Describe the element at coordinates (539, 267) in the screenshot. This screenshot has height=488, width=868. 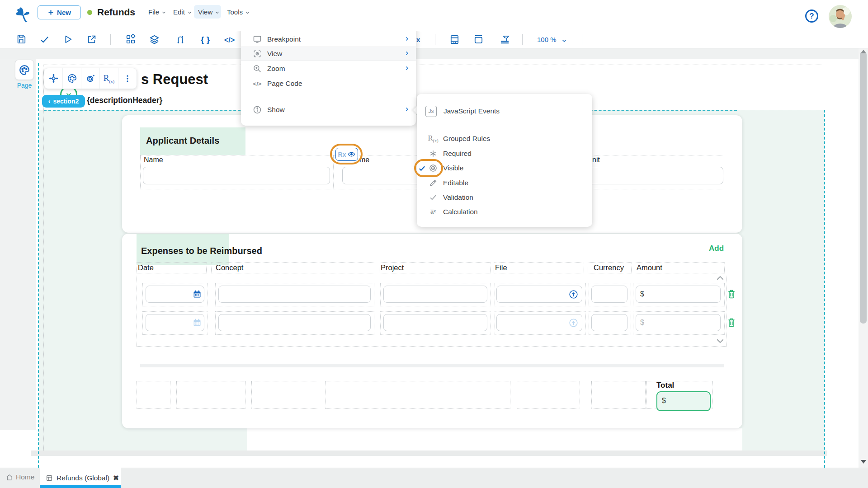
I see `header-cell-file` at that location.